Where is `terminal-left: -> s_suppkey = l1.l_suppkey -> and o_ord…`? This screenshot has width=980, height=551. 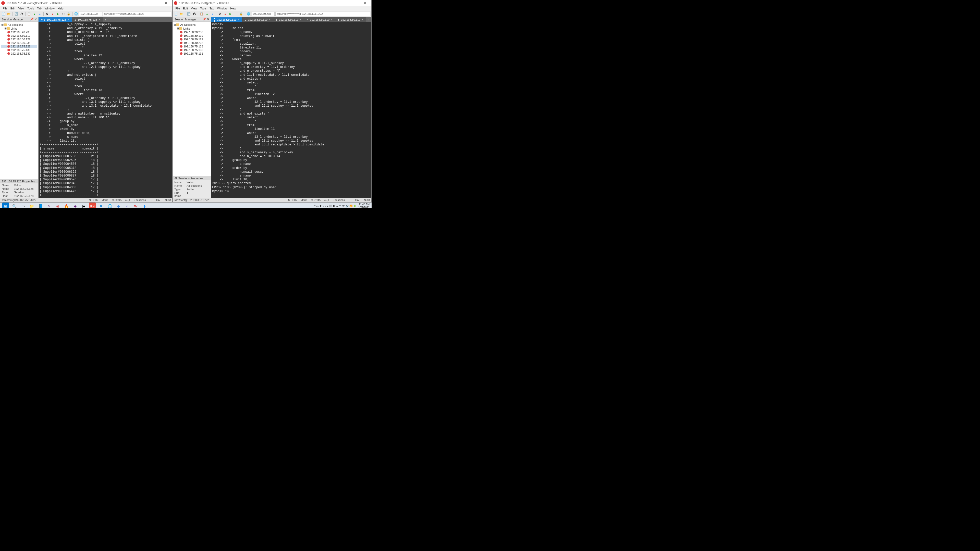 terminal-left: -> s_suppkey = l1.l_suppkey -> and o_ord… is located at coordinates (105, 110).